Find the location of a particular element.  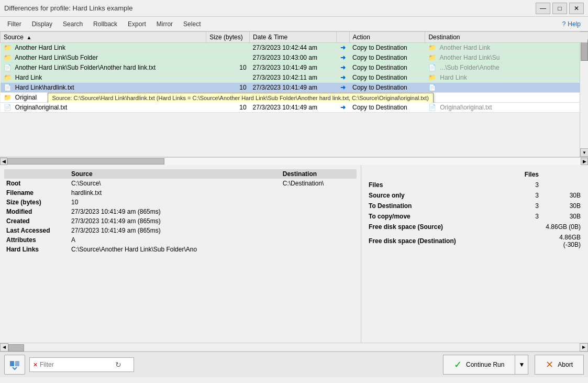

stats-label: To Destination is located at coordinates (438, 206).